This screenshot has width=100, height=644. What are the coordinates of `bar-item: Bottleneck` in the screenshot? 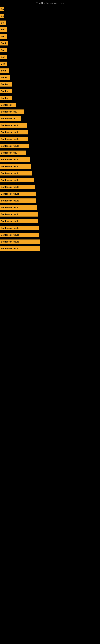 It's located at (50, 105).